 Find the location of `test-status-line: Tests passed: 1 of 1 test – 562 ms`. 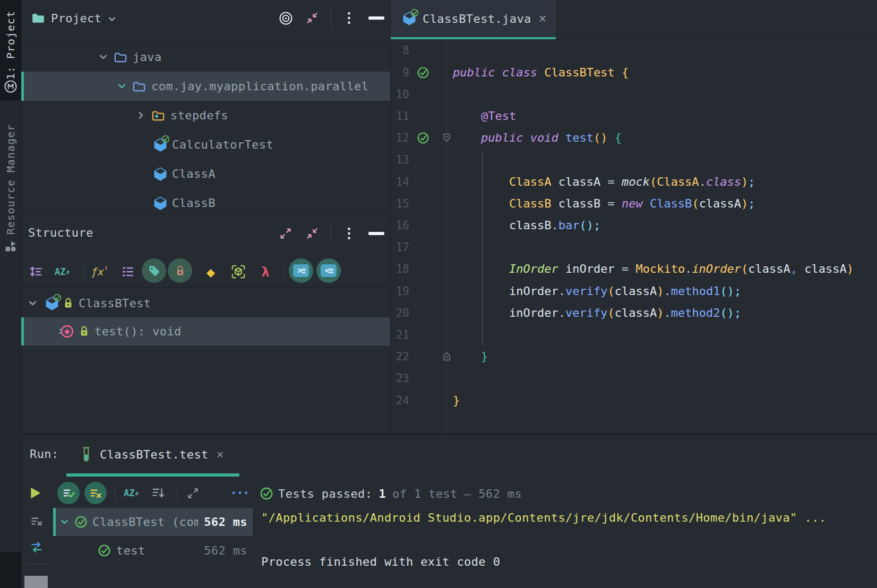

test-status-line: Tests passed: 1 of 1 test – 562 ms is located at coordinates (400, 494).